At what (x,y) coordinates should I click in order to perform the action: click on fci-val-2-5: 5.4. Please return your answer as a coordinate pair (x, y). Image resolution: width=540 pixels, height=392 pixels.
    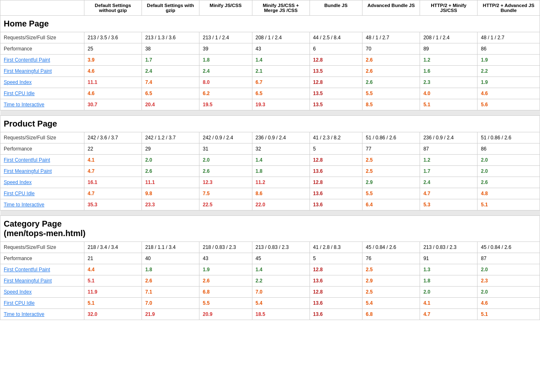
    Looking at the image, I should click on (391, 304).